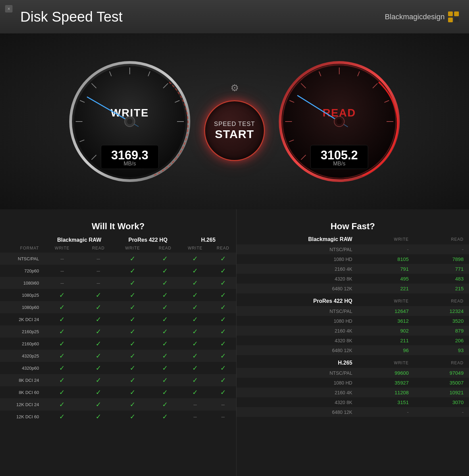 The width and height of the screenshot is (469, 476). I want to click on table-row: 4320p25✓✓✓✓✓✓, so click(118, 356).